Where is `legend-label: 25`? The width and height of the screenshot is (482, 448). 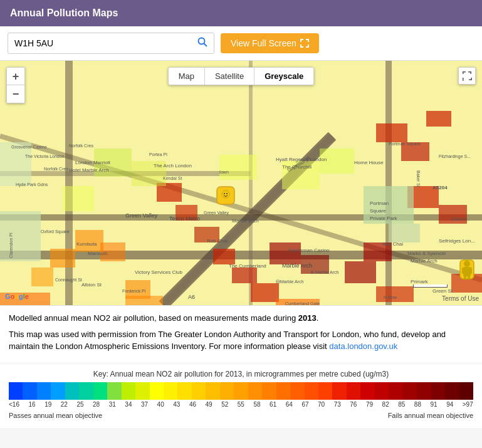 legend-label: 25 is located at coordinates (80, 405).